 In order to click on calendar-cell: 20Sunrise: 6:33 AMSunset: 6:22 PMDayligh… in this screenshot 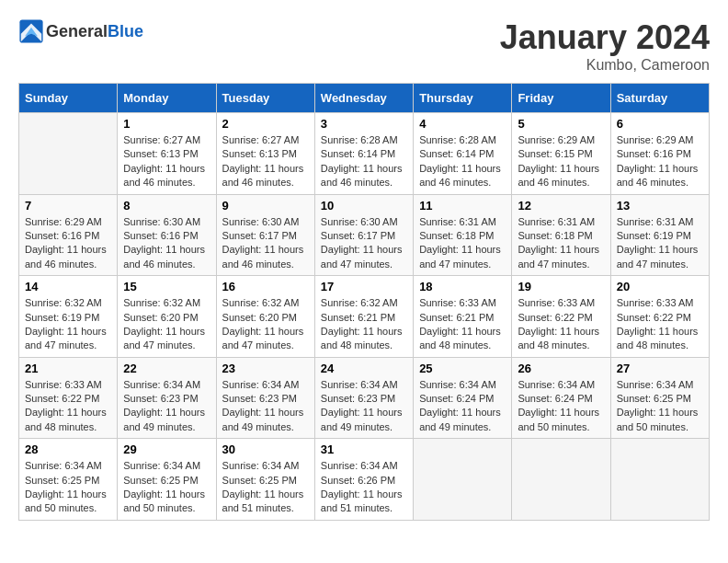, I will do `click(660, 316)`.